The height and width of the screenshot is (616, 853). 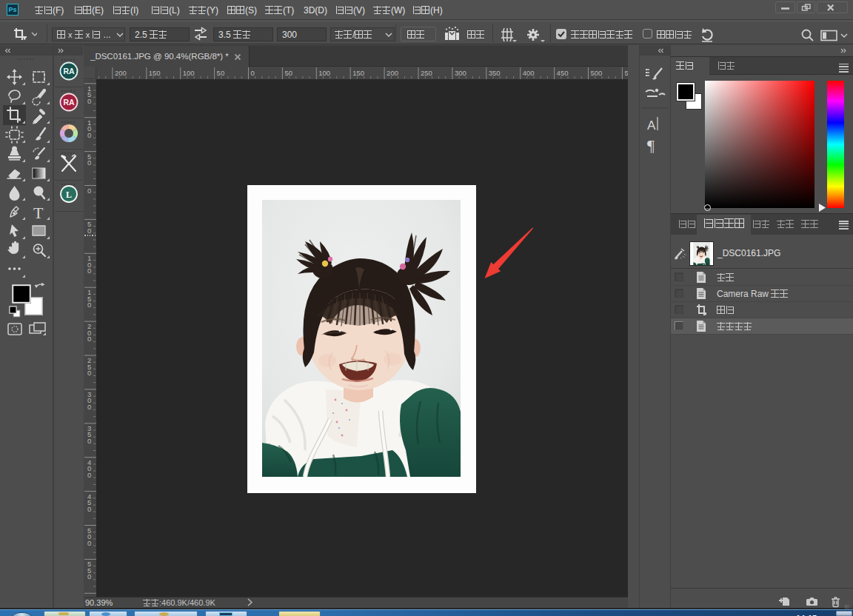 I want to click on svg-text: T, so click(x=39, y=213).